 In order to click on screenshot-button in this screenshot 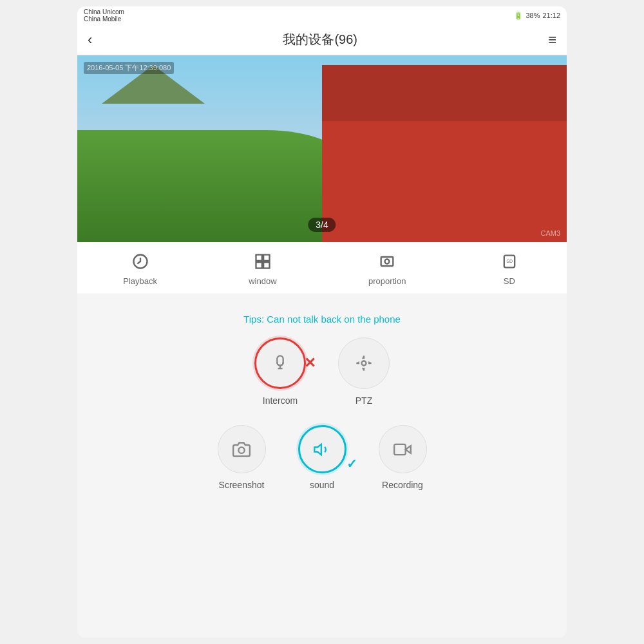, I will do `click(242, 450)`.